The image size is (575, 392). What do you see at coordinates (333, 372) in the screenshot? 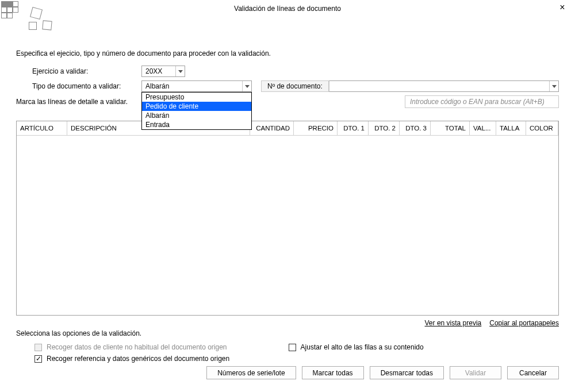
I see `marcar-todas-button: Marcar todas` at bounding box center [333, 372].